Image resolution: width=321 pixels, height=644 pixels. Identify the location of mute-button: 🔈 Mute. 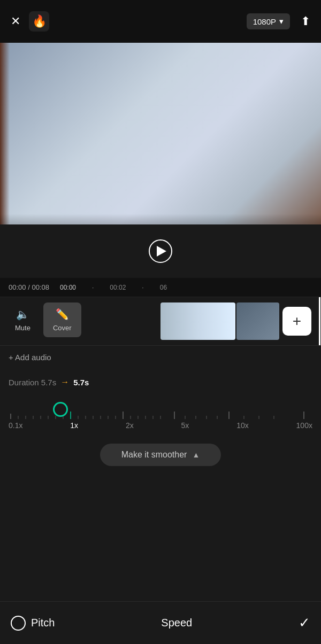
(22, 320).